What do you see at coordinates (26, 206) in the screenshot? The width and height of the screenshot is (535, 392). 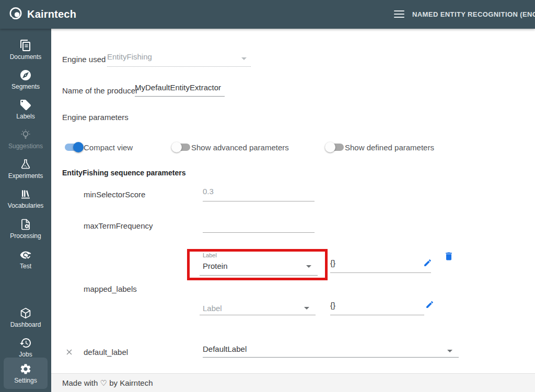 I see `sidebar-item-label: Vocabularies` at bounding box center [26, 206].